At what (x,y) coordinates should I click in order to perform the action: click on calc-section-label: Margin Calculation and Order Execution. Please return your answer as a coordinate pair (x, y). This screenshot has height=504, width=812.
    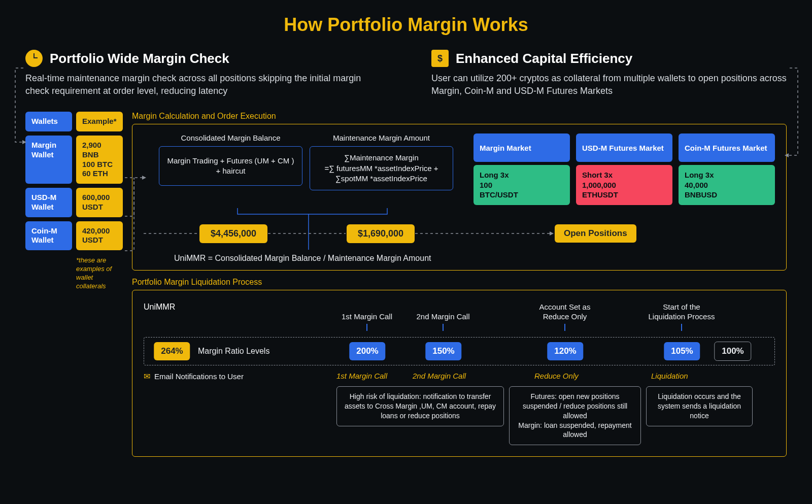
    Looking at the image, I should click on (459, 116).